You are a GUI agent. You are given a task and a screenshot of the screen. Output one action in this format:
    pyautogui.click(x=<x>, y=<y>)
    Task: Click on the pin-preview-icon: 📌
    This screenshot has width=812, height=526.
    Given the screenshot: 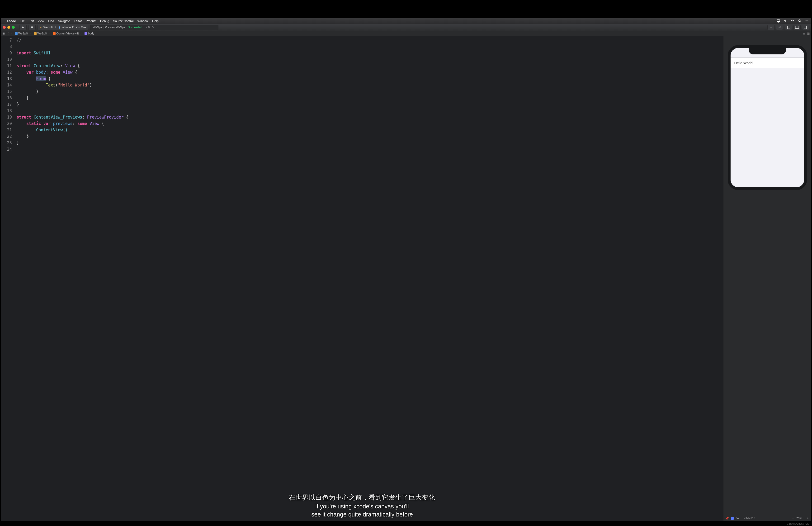 What is the action you would take?
    pyautogui.click(x=727, y=518)
    